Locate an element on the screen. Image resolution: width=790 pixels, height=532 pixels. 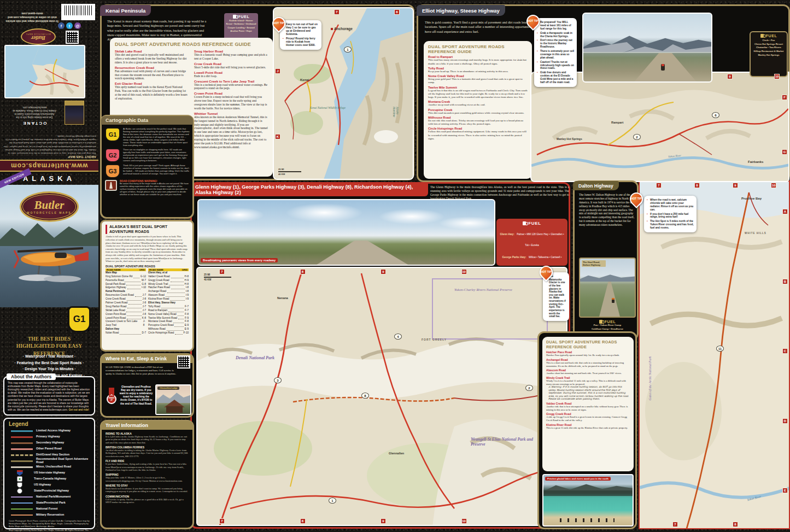
grid-letter: E is located at coordinates (785, 490).